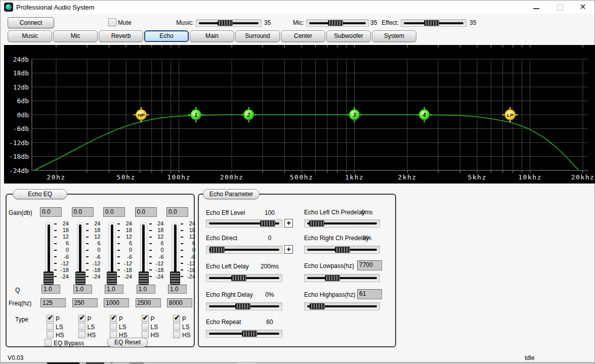 Image resolution: width=595 pixels, height=364 pixels. I want to click on echo-left-delay-slider, so click(244, 278).